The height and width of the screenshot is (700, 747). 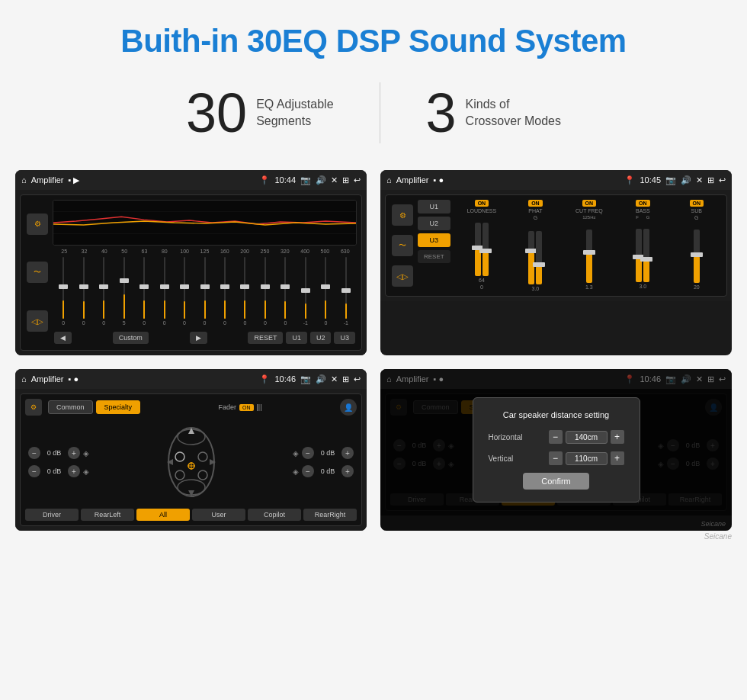 I want to click on eq-vol-btn: ◁▷, so click(x=37, y=321).